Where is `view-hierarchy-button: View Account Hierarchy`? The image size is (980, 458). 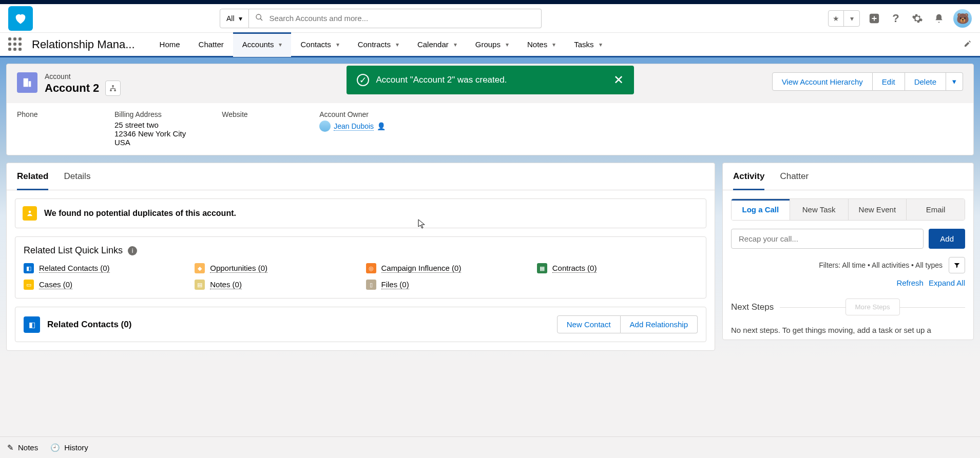
view-hierarchy-button: View Account Hierarchy is located at coordinates (822, 82).